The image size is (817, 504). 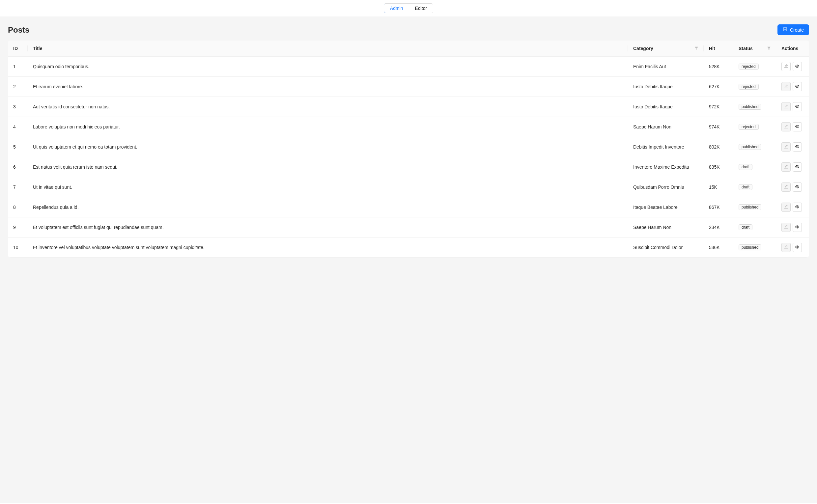 What do you see at coordinates (421, 8) in the screenshot?
I see `tab-editor: Editor` at bounding box center [421, 8].